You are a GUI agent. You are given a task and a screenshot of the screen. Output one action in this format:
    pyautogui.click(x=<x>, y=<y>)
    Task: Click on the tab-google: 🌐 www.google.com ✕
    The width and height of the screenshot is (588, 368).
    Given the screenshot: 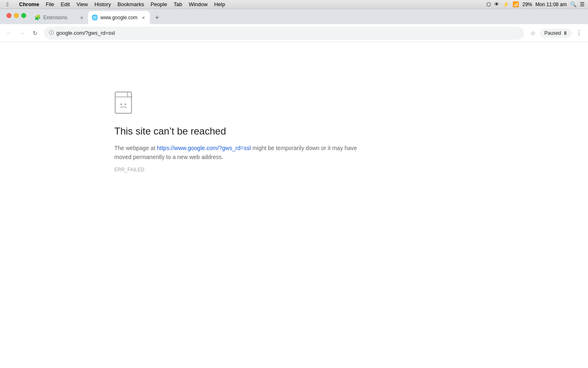 What is the action you would take?
    pyautogui.click(x=119, y=18)
    